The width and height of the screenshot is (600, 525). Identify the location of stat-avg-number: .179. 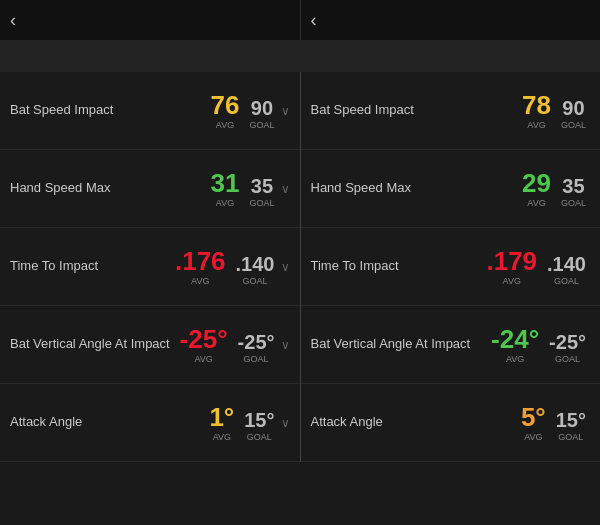
(512, 261).